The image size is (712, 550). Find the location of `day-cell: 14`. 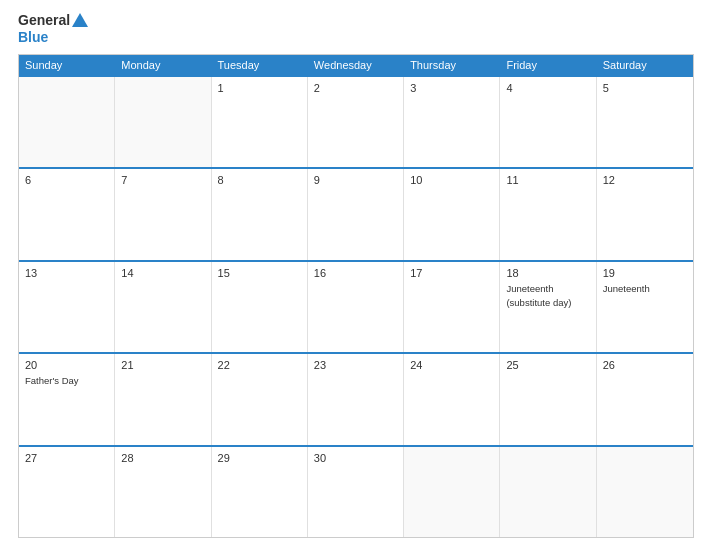

day-cell: 14 is located at coordinates (163, 307).